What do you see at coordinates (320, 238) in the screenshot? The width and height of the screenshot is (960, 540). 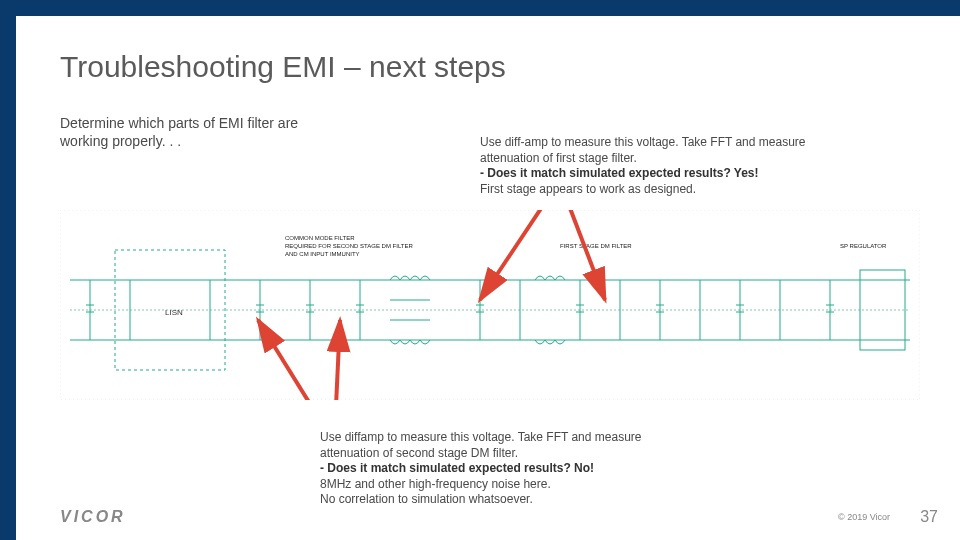 I see `schematic-label: COMMON MODE FILTER` at bounding box center [320, 238].